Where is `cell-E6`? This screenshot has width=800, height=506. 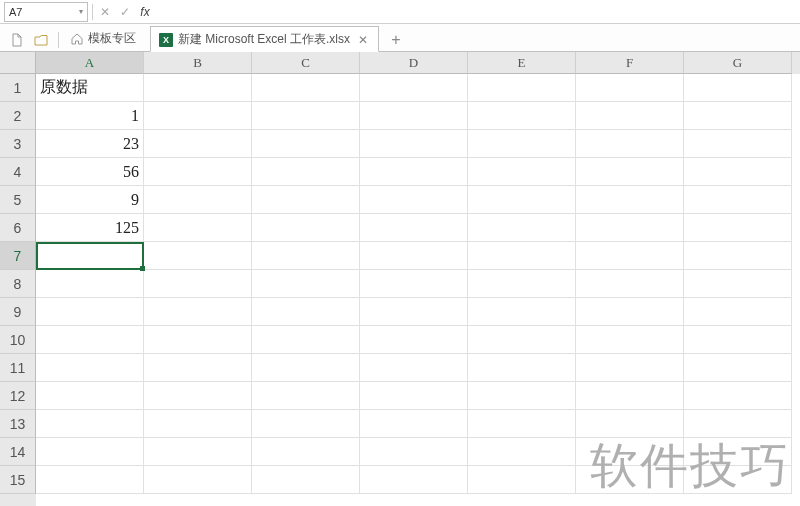
cell-E6 is located at coordinates (522, 228).